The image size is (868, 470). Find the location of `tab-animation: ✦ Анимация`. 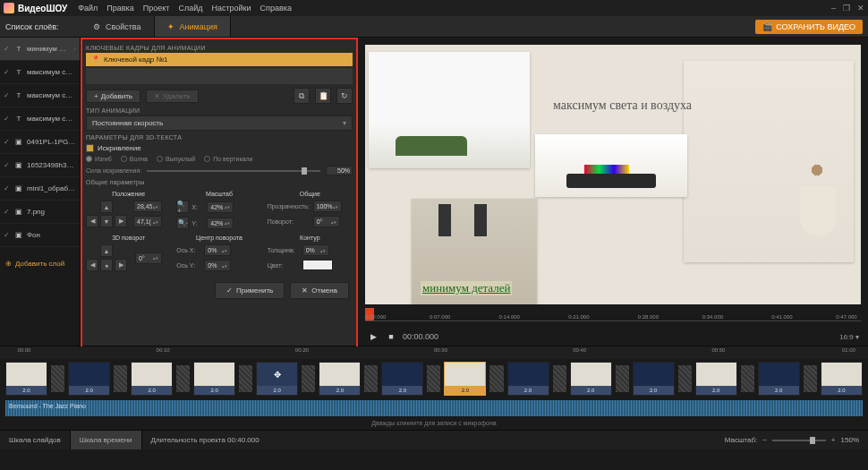

tab-animation: ✦ Анимация is located at coordinates (193, 27).